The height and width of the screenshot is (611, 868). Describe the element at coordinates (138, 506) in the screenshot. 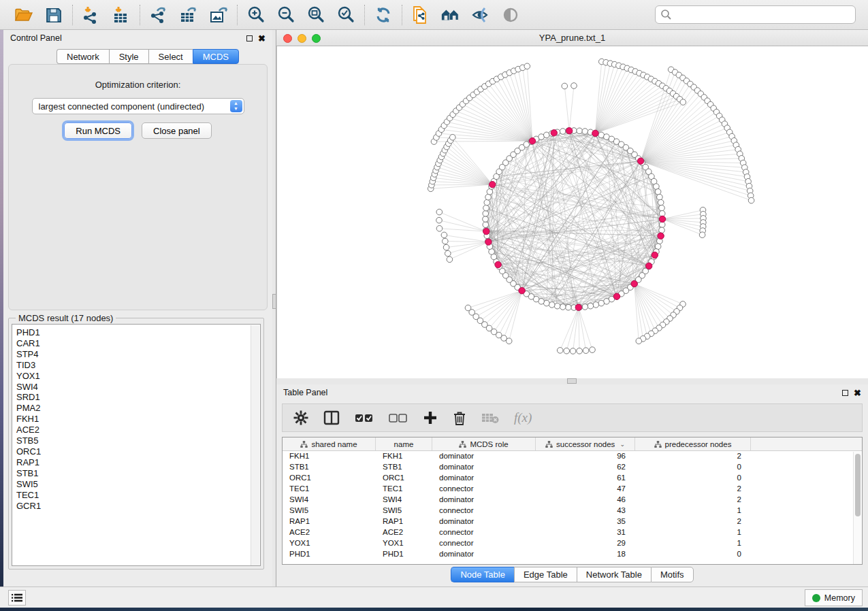

I see `mcds-result-item: GCR1` at that location.